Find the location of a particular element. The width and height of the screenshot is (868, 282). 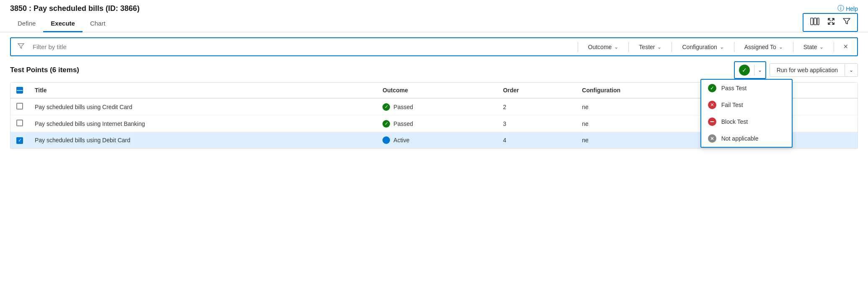

row-config-2: ne is located at coordinates (648, 140).